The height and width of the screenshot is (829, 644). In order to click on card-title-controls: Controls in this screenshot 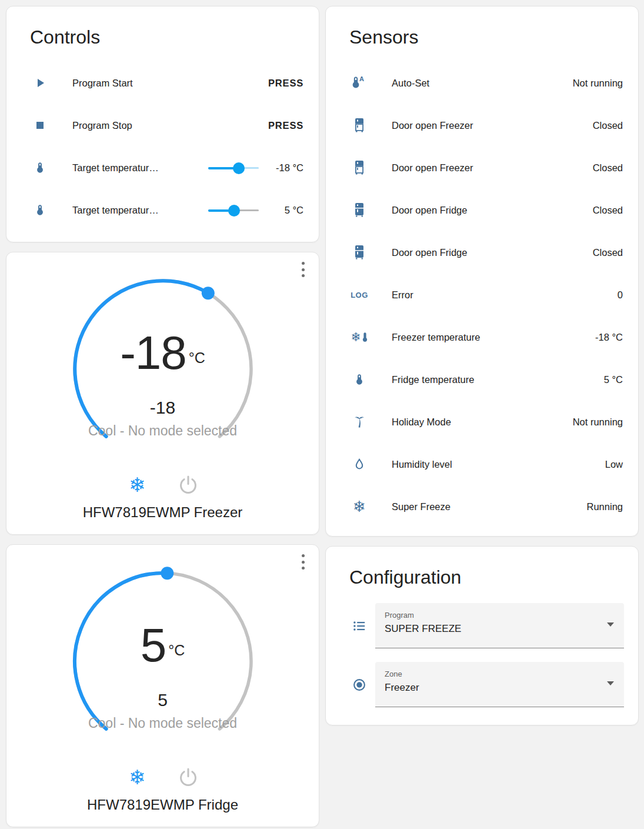, I will do `click(162, 27)`.